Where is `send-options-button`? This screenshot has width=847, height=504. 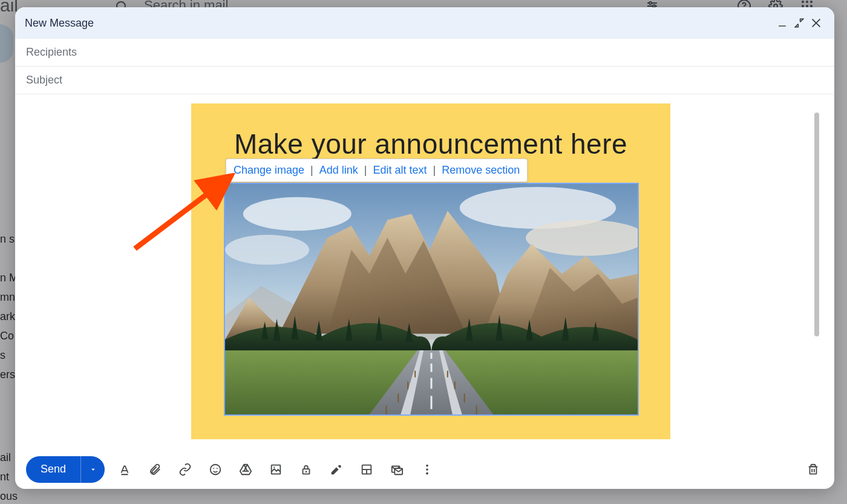
send-options-button is located at coordinates (93, 470).